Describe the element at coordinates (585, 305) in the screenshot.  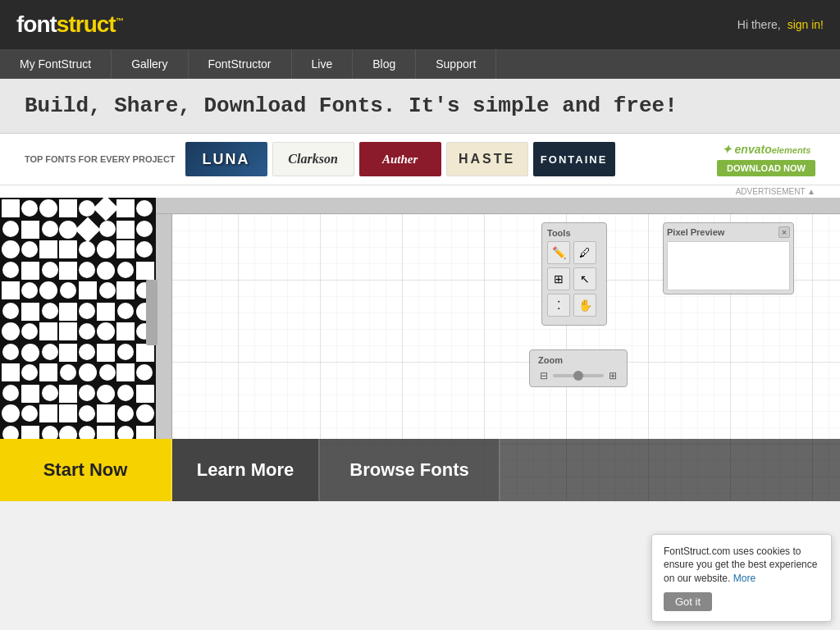
I see `hand-tool-button: ✋` at that location.